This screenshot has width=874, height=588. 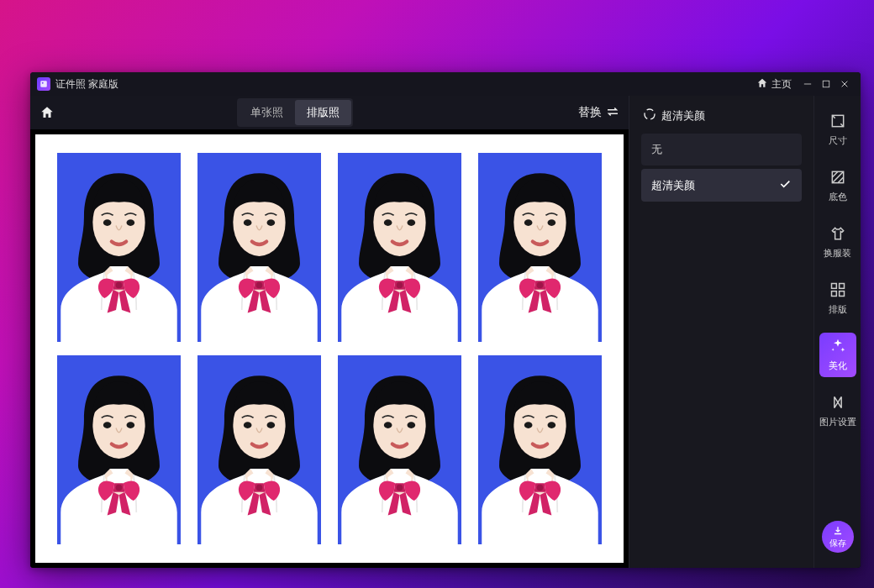 What do you see at coordinates (721, 150) in the screenshot?
I see `beauty-option: 无` at bounding box center [721, 150].